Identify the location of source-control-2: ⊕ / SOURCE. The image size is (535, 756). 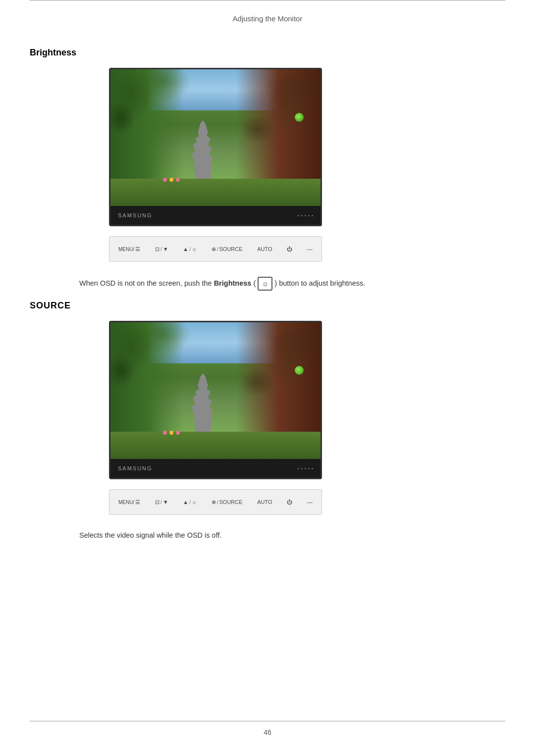
(227, 502).